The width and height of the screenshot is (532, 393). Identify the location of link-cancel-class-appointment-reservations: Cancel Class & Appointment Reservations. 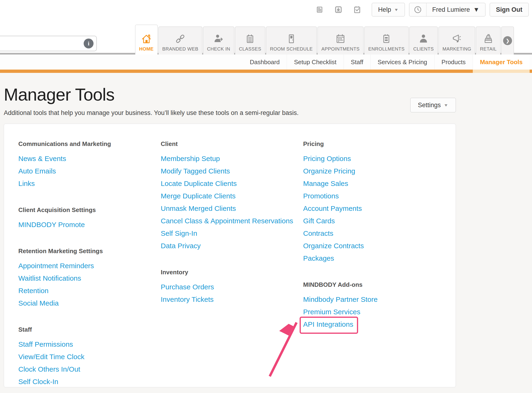
(227, 221).